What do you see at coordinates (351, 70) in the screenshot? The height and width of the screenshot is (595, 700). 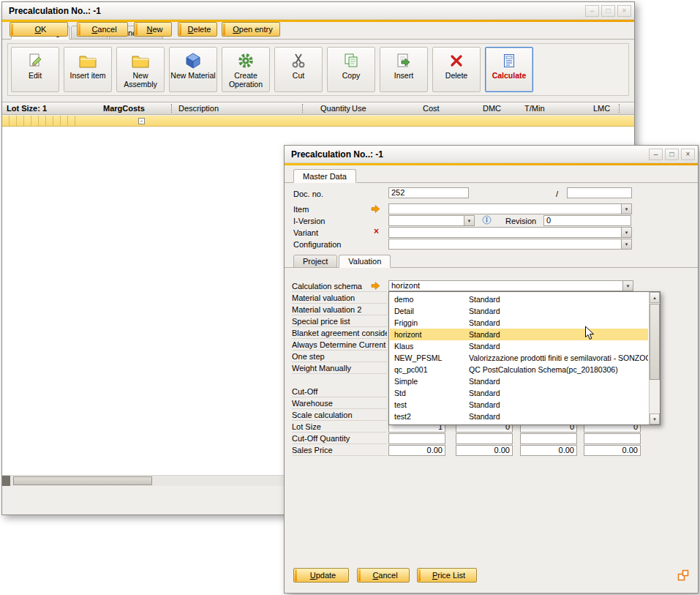 I see `copy-button: Copy` at bounding box center [351, 70].